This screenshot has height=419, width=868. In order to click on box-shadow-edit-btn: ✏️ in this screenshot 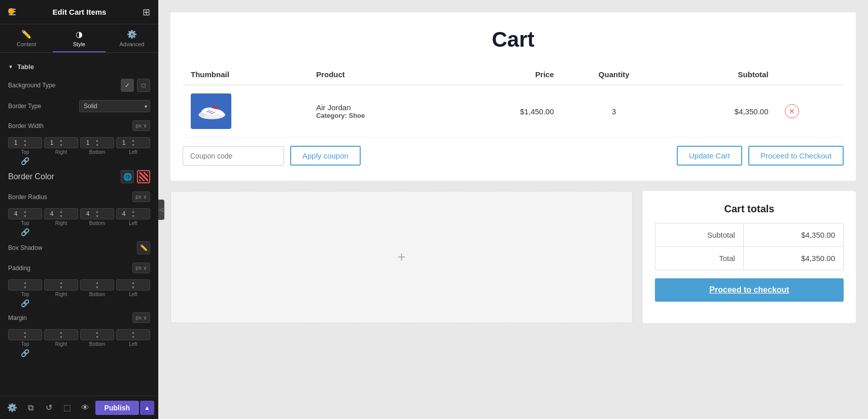, I will do `click(144, 248)`.